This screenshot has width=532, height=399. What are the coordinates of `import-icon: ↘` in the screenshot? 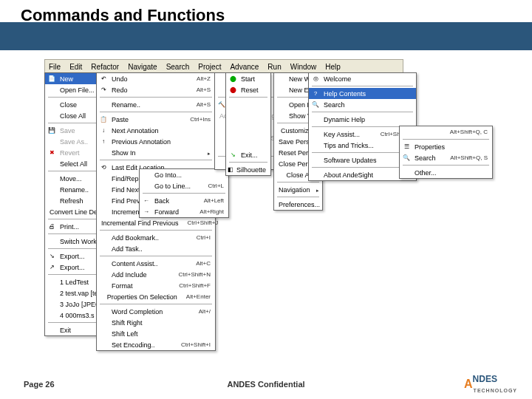 It's located at (52, 256).